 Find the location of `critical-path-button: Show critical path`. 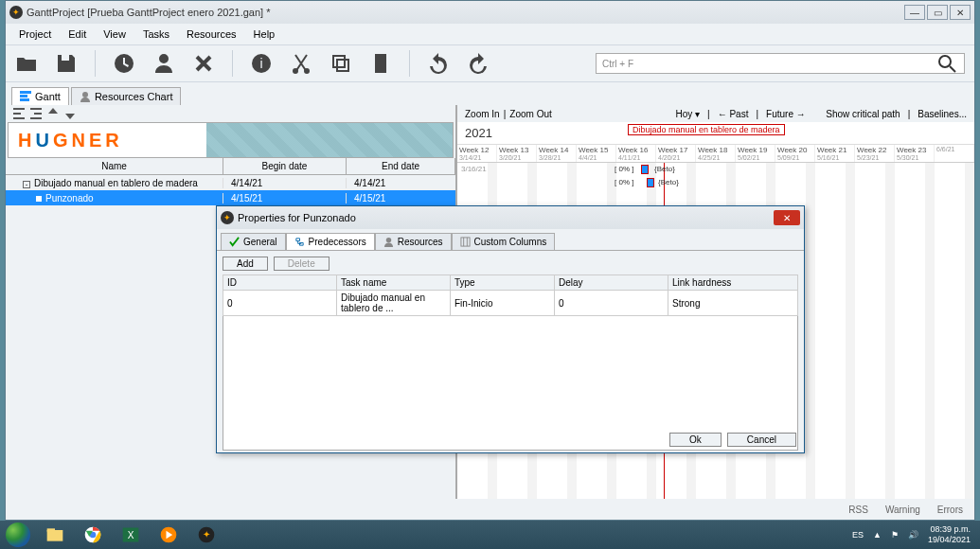

critical-path-button: Show critical path is located at coordinates (863, 114).